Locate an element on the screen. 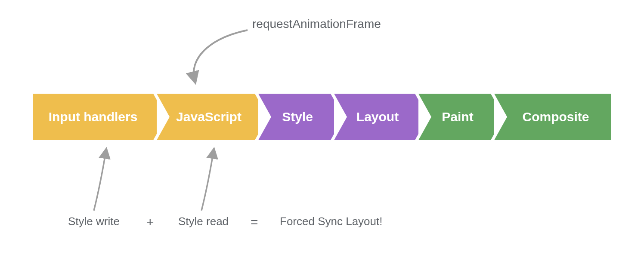 This screenshot has width=644, height=260. eq-equals: = is located at coordinates (254, 222).